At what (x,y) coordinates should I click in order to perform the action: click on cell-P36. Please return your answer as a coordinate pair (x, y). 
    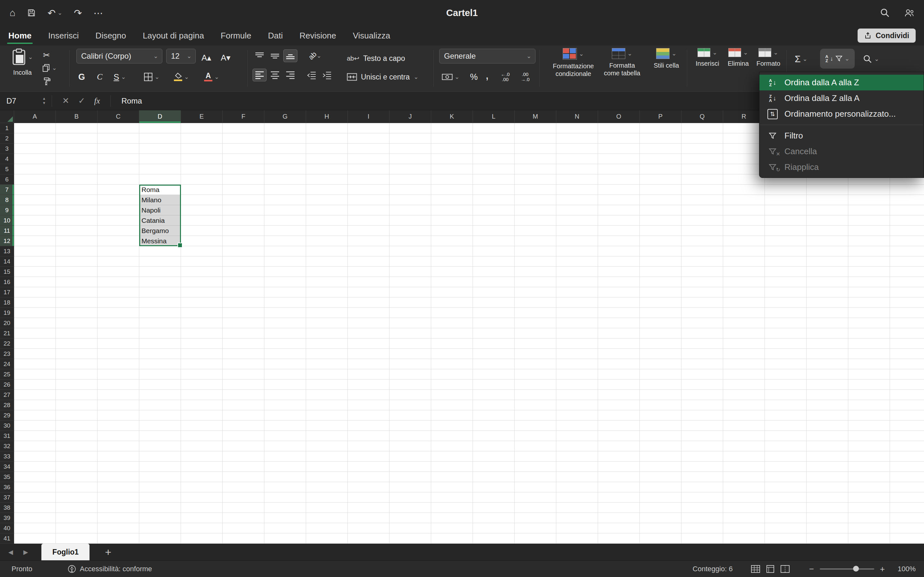
    Looking at the image, I should click on (661, 487).